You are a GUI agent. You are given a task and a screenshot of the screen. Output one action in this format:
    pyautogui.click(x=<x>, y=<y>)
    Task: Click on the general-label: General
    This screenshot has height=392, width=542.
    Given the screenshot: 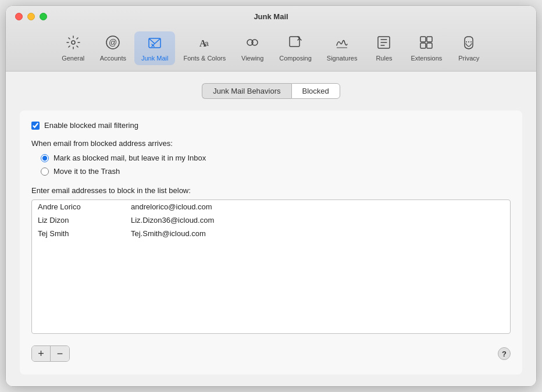 What is the action you would take?
    pyautogui.click(x=73, y=58)
    